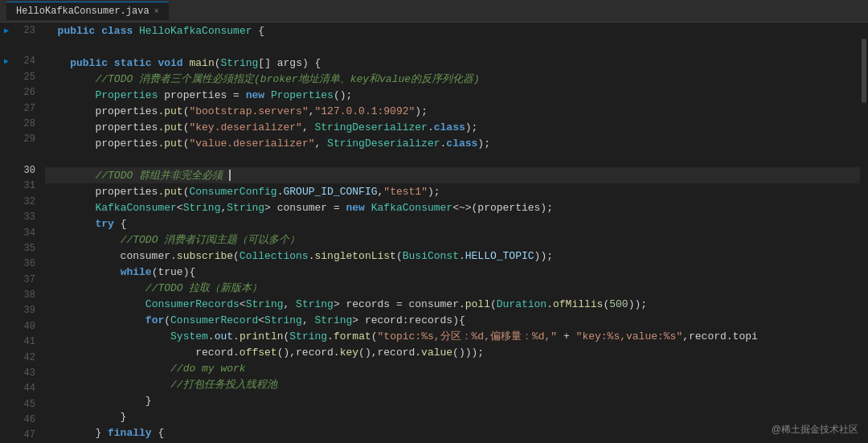 Image resolution: width=868 pixels, height=443 pixels. What do you see at coordinates (135, 207) in the screenshot?
I see `code-token: KafkaConsumer` at bounding box center [135, 207].